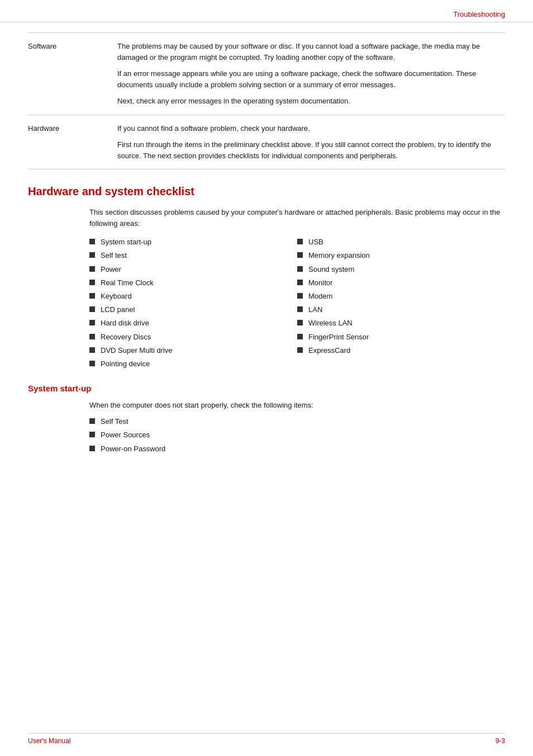  I want to click on list-item-label: Self test, so click(114, 256).